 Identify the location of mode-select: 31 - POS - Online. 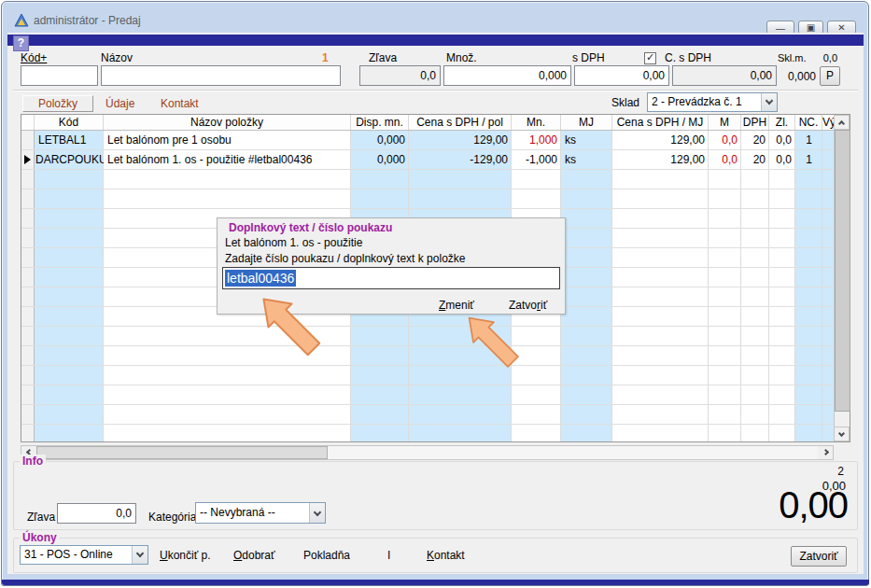
(84, 554).